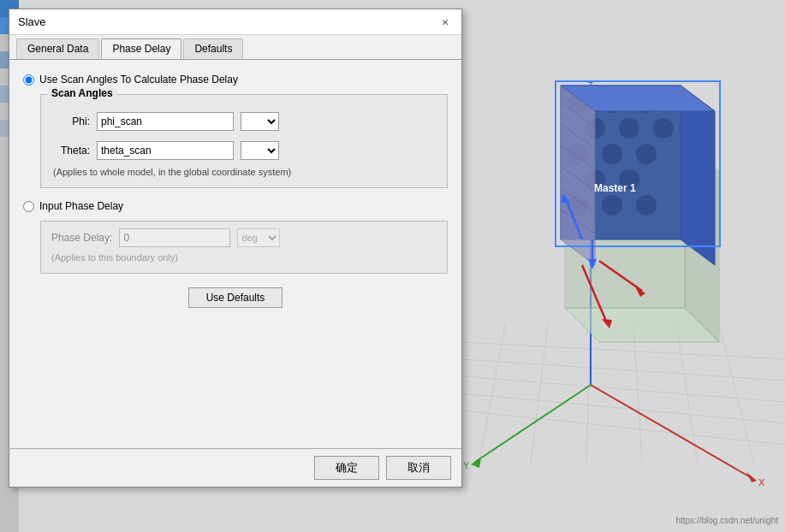 The height and width of the screenshot is (532, 785). Describe the element at coordinates (727, 520) in the screenshot. I see `watermark: https://blog.csdn.net/unight` at that location.